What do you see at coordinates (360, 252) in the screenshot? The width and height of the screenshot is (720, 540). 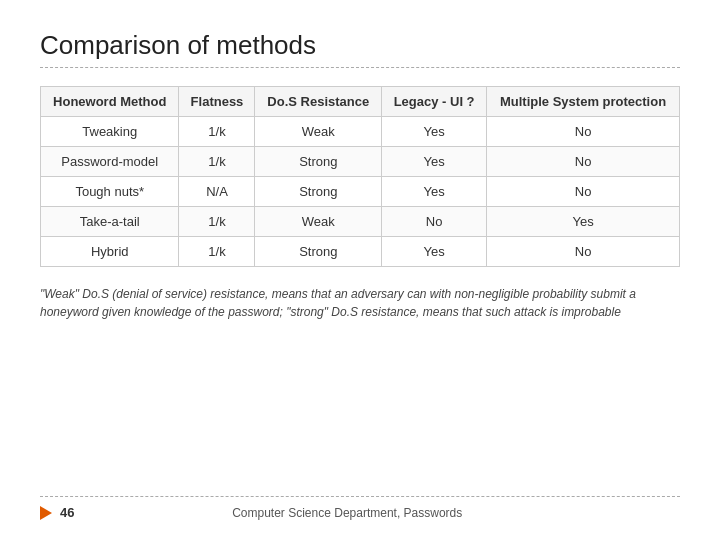 I see `table-row: Hybrid1/kStrongYesNo` at bounding box center [360, 252].